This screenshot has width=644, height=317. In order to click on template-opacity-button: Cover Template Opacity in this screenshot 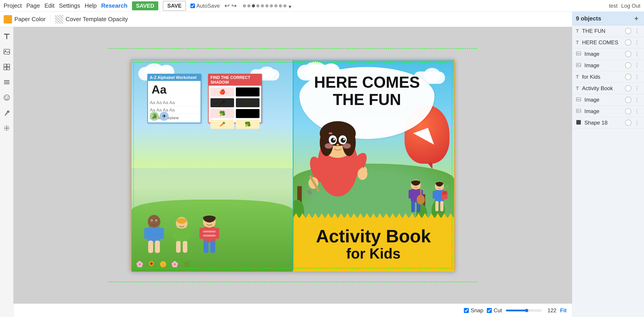, I will do `click(92, 19)`.